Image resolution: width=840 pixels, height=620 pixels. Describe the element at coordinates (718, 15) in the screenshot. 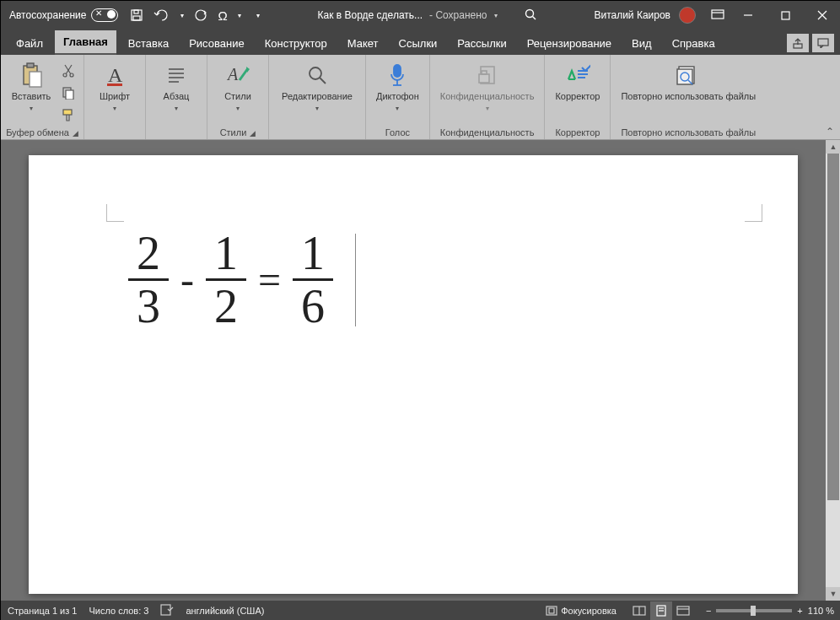

I see `ribbon-display-icon` at that location.